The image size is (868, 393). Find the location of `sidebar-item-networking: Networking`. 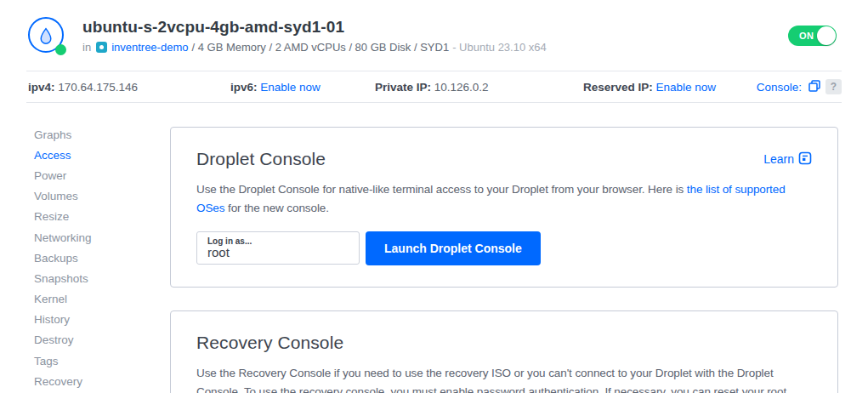

sidebar-item-networking: Networking is located at coordinates (102, 237).